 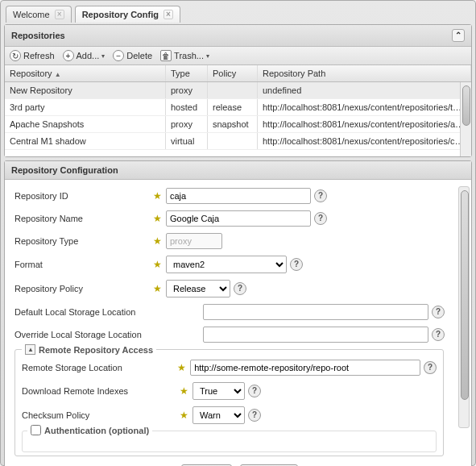 What do you see at coordinates (81, 241) in the screenshot?
I see `repository-type-label: Repository Type` at bounding box center [81, 241].